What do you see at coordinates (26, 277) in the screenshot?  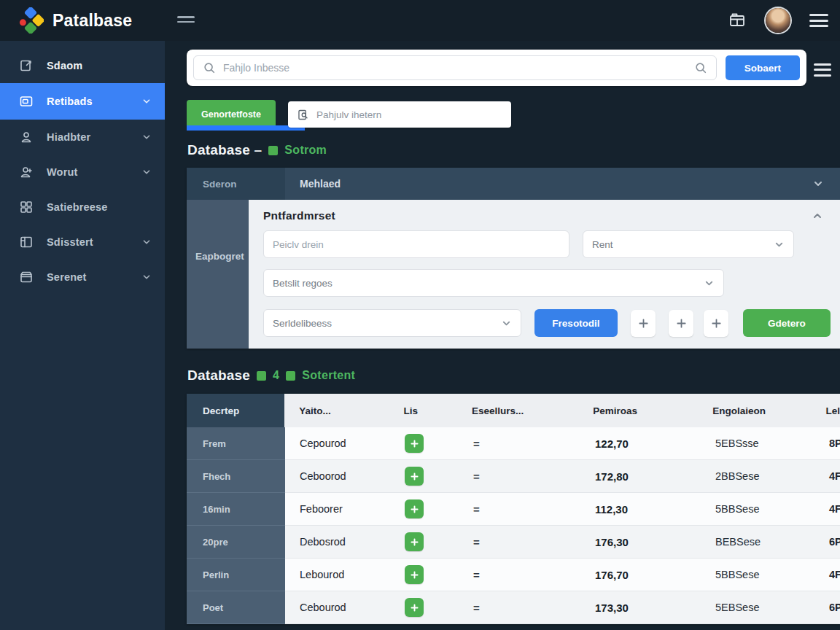 I see `archive-icon` at bounding box center [26, 277].